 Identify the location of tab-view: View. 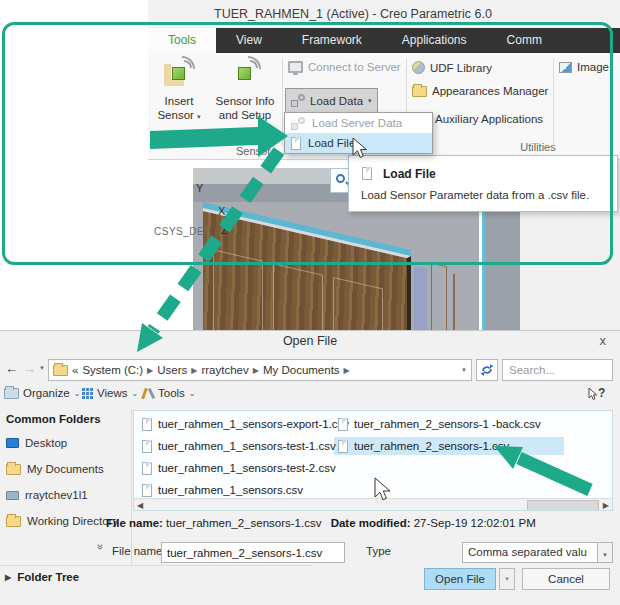
(249, 40).